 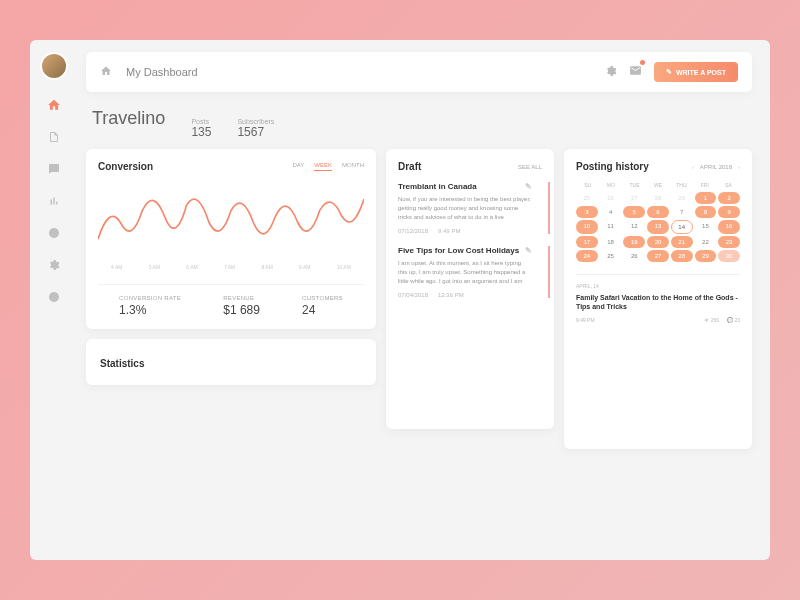 What do you see at coordinates (729, 256) in the screenshot?
I see `calendar-day: 30` at bounding box center [729, 256].